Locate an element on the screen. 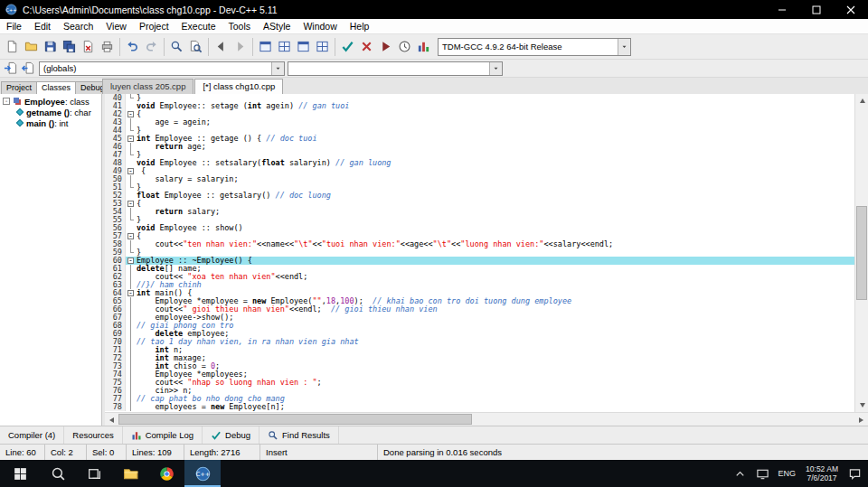  menu-edit: Edit is located at coordinates (42, 26).